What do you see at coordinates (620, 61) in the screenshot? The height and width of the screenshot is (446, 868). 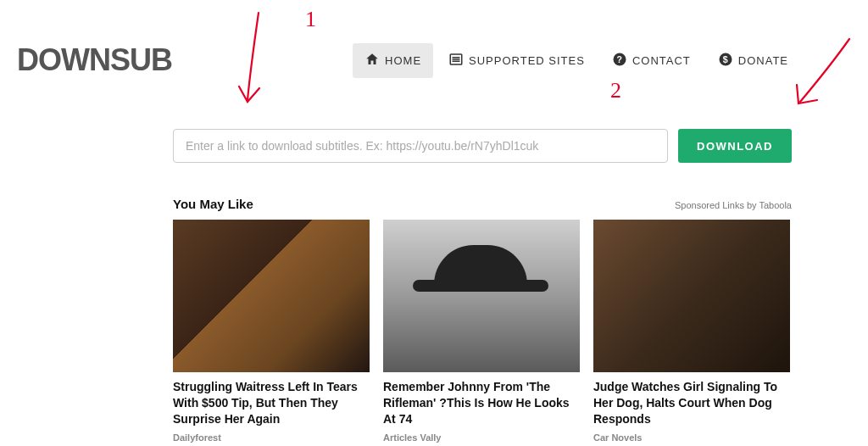 I see `question-icon: ?` at bounding box center [620, 61].